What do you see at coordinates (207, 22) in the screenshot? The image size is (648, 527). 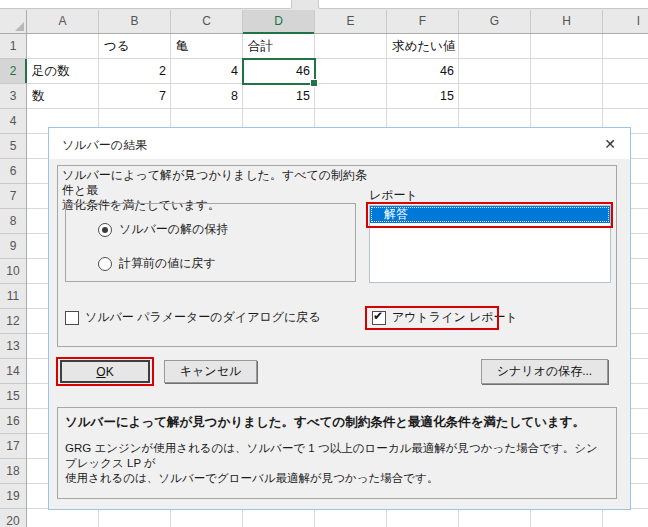 I see `column-header-C: C` at bounding box center [207, 22].